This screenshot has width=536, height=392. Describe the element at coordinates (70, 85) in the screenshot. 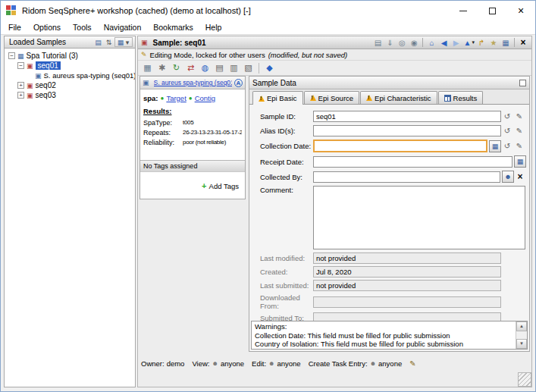

I see `tree-item-seq02: + ▣ seq02` at that location.